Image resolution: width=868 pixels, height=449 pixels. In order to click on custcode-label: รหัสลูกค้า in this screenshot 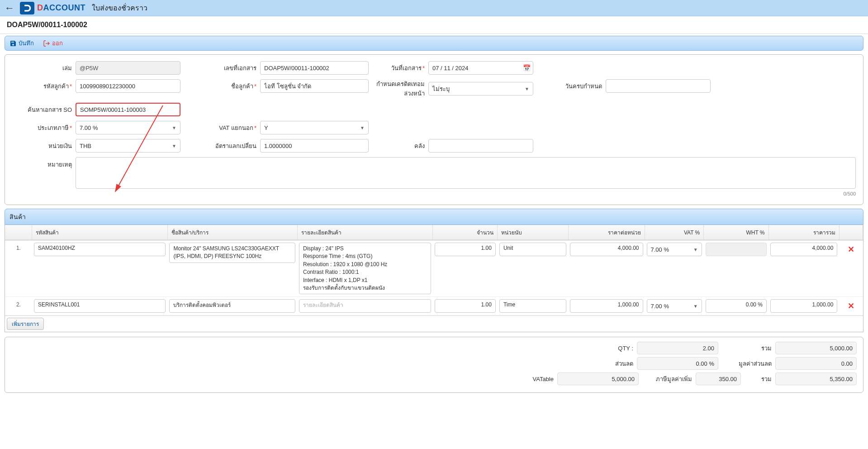, I will do `click(44, 86)`.